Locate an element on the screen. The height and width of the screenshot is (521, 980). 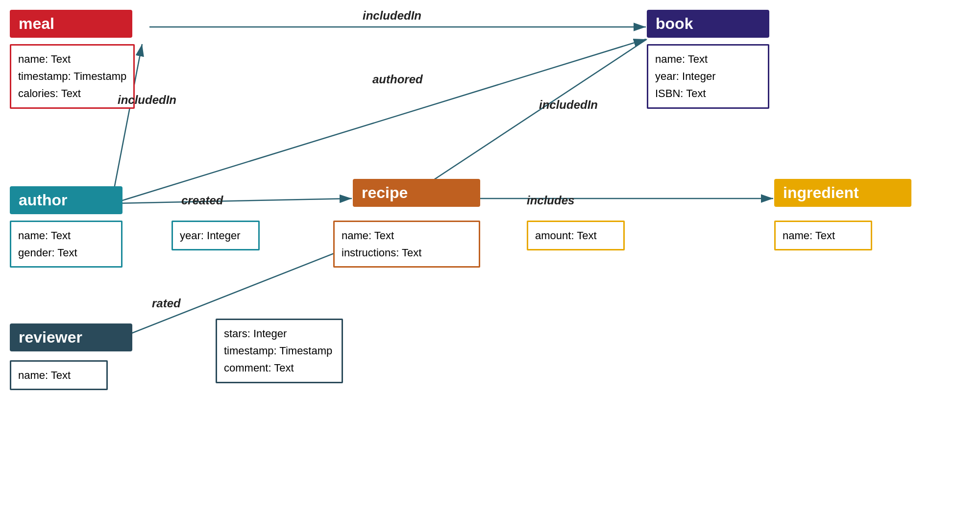
rated-prop-3: comment: Text is located at coordinates (279, 368).